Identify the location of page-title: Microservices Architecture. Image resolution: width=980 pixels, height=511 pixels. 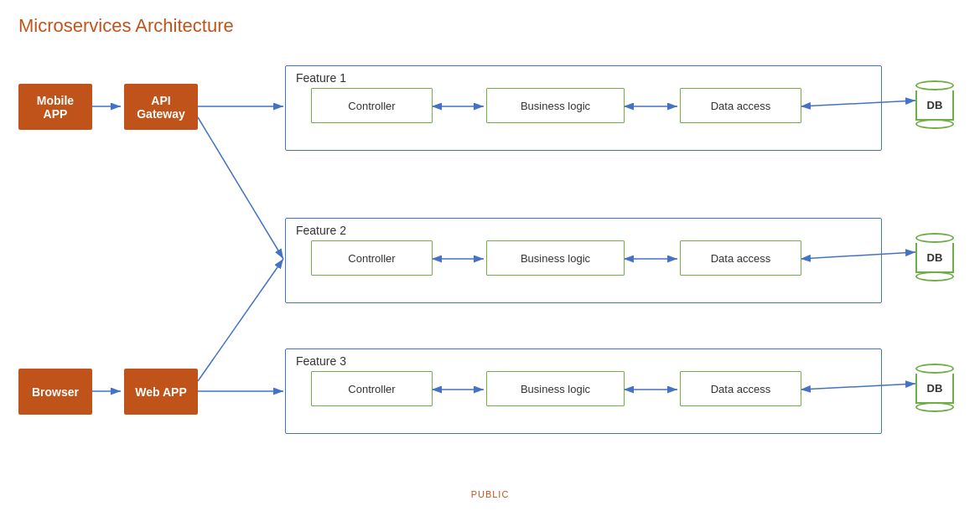
(126, 26).